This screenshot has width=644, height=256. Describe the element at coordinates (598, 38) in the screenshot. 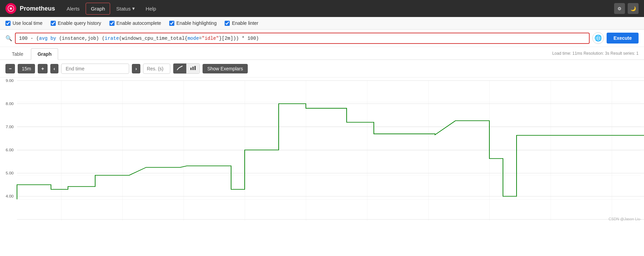

I see `metrics-globe-button: 🌐` at that location.